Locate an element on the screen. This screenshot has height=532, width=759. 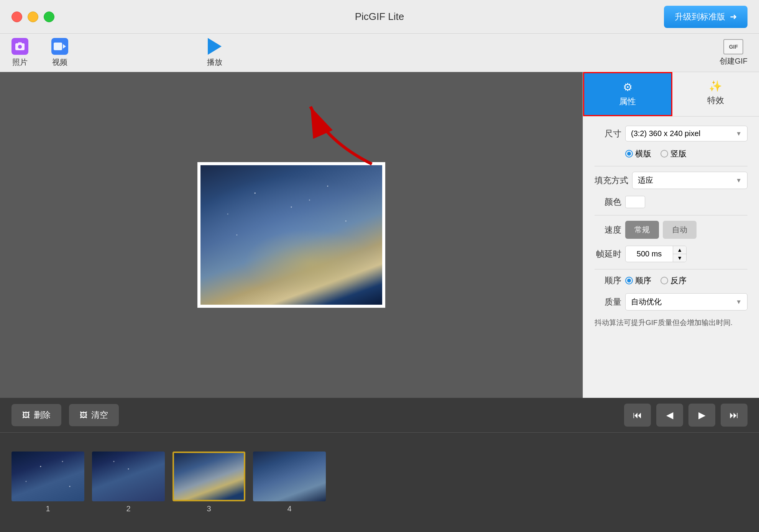
right-panel: ⚙ 属性 ✨ 特效 尺寸 (3:2) 360 x 240 pixel ▼ is located at coordinates (671, 235).